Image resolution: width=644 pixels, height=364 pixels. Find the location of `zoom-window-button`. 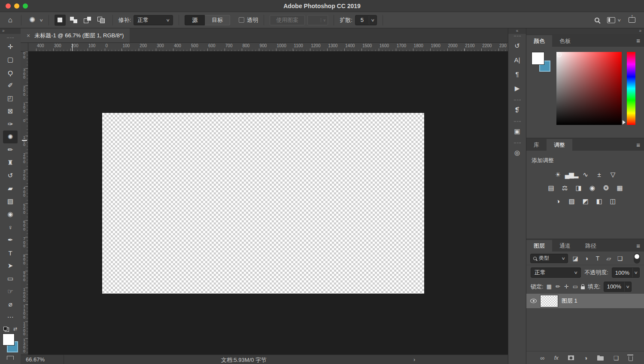

zoom-window-button is located at coordinates (25, 6).